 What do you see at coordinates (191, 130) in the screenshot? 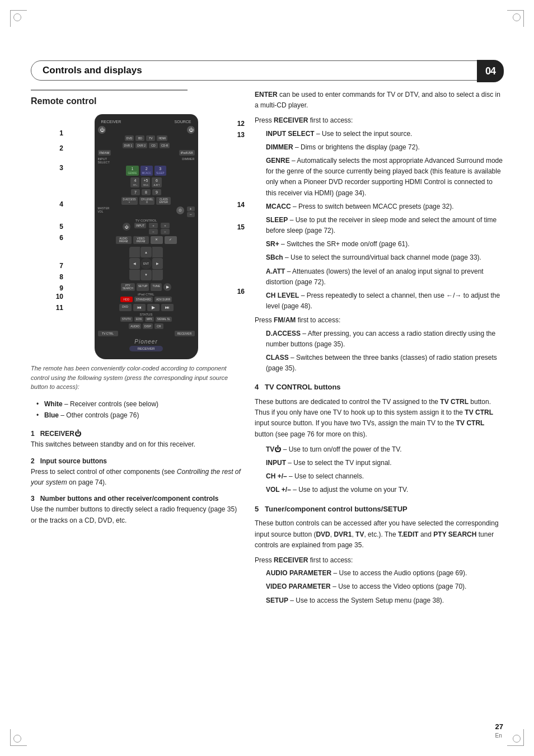
I see `source-power-btn: ⏻` at bounding box center [191, 130].